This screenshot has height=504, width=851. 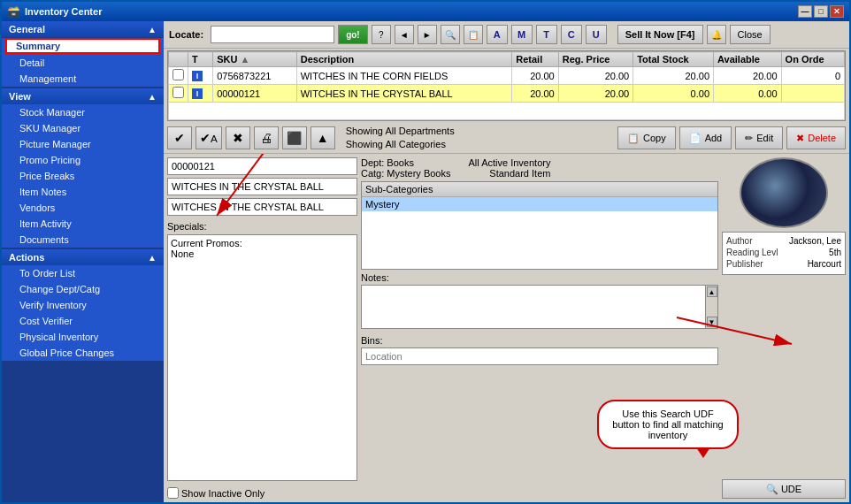 What do you see at coordinates (83, 176) in the screenshot?
I see `sidebar-items-view: Stock Manager SKU Manager Picture Manage…` at bounding box center [83, 176].